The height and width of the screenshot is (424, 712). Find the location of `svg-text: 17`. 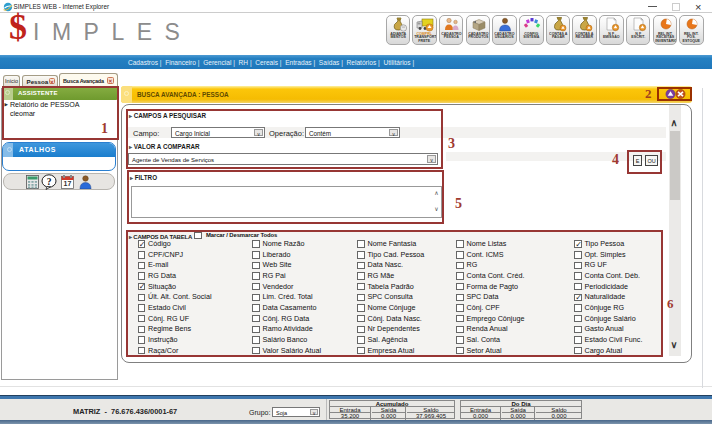

svg-text: 17 is located at coordinates (68, 184).